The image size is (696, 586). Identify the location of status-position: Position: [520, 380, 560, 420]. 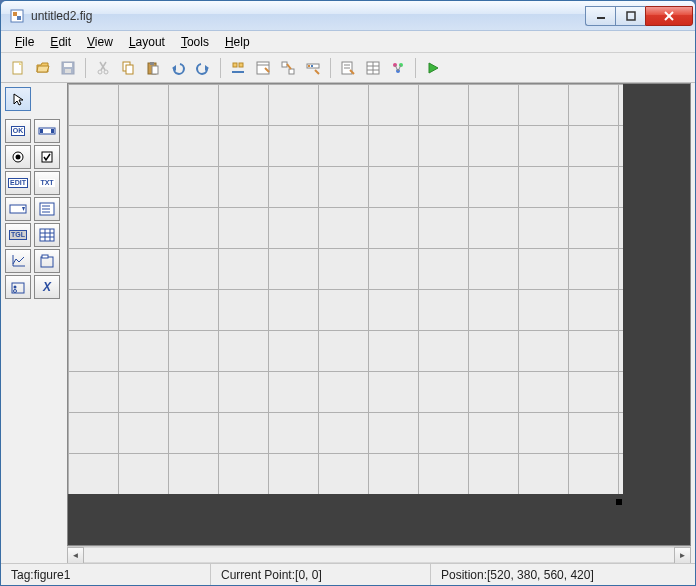
(563, 574).